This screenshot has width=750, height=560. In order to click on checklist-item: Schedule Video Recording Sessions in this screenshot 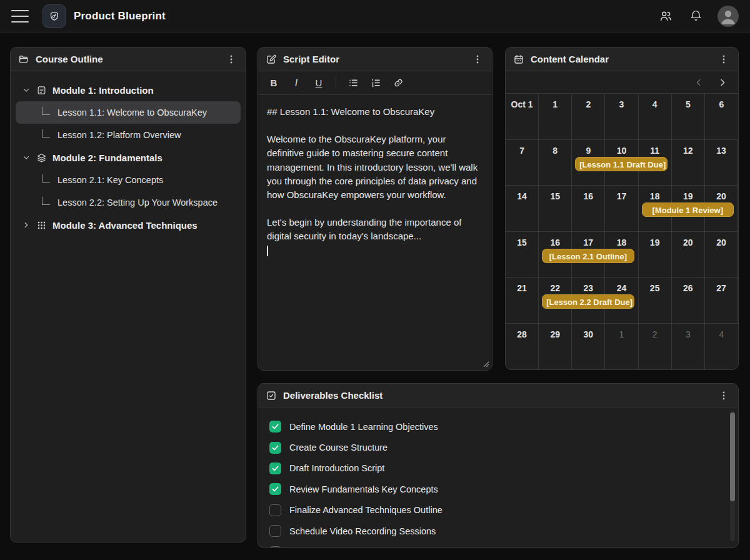, I will do `click(498, 531)`.